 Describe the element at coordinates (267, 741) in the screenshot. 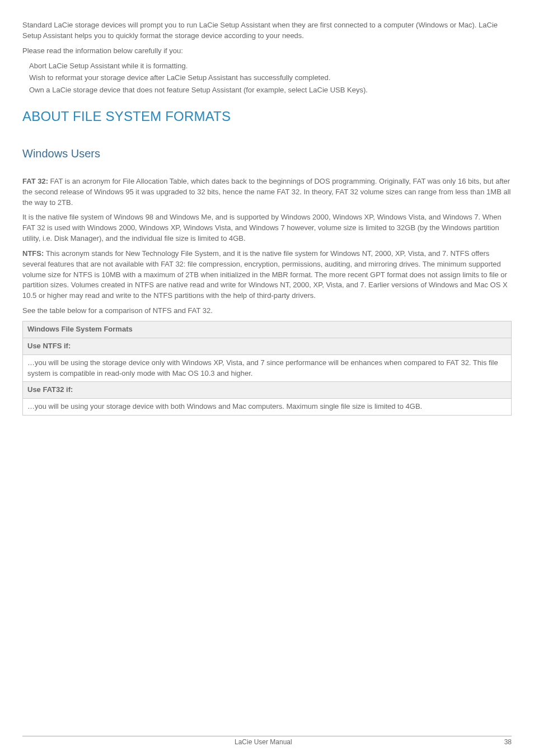

I see `page-footer: LaCie User Manual 38` at that location.